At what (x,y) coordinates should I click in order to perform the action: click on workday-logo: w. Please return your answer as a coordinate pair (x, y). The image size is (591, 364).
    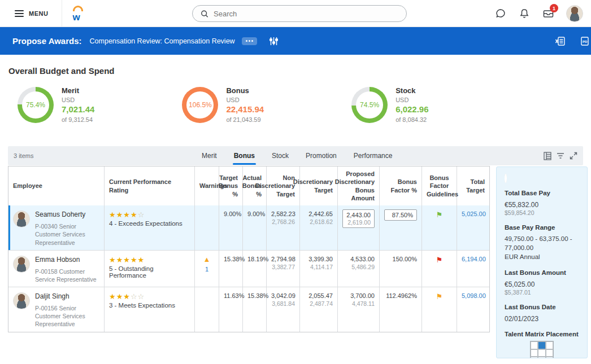
    Looking at the image, I should click on (79, 14).